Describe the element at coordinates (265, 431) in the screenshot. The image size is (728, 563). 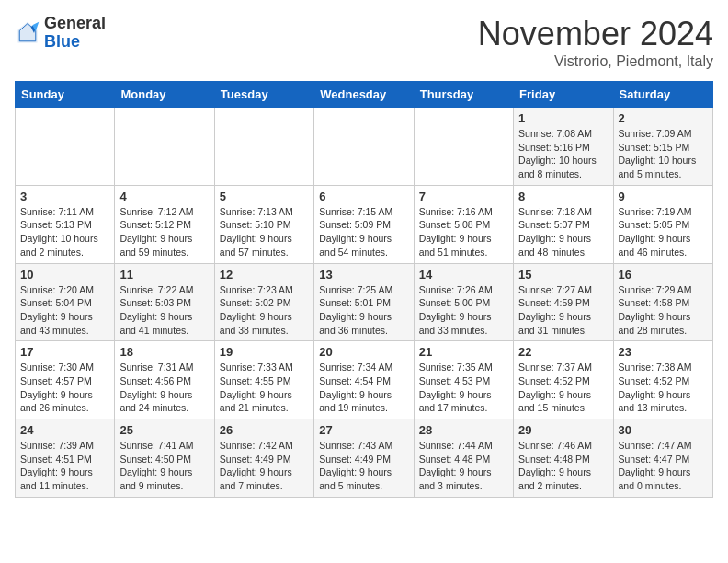
I see `day-number: 26` at that location.